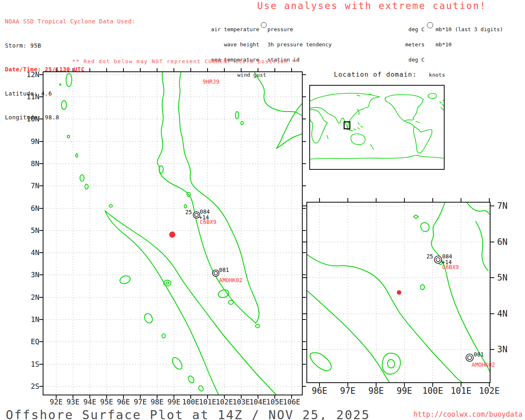 The width and height of the screenshot is (525, 420). Describe the element at coordinates (347, 126) in the screenshot. I see `domain-highlight-box` at that location.